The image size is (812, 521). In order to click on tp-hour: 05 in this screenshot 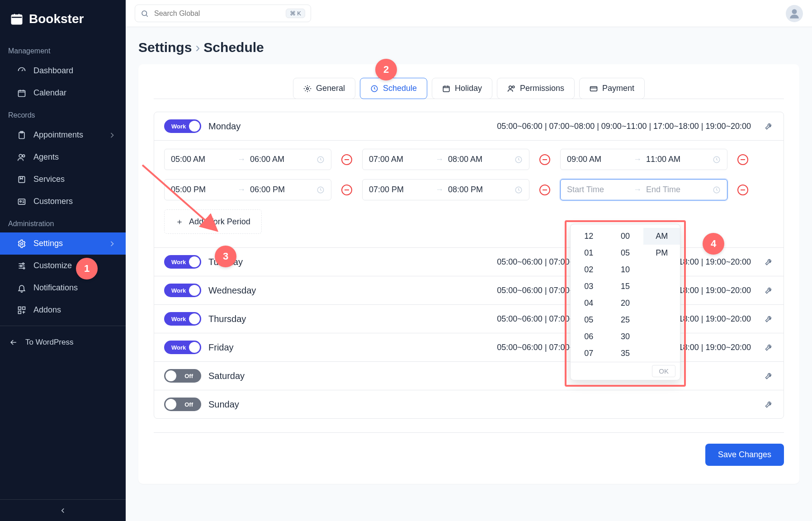, I will do `click(589, 320)`.